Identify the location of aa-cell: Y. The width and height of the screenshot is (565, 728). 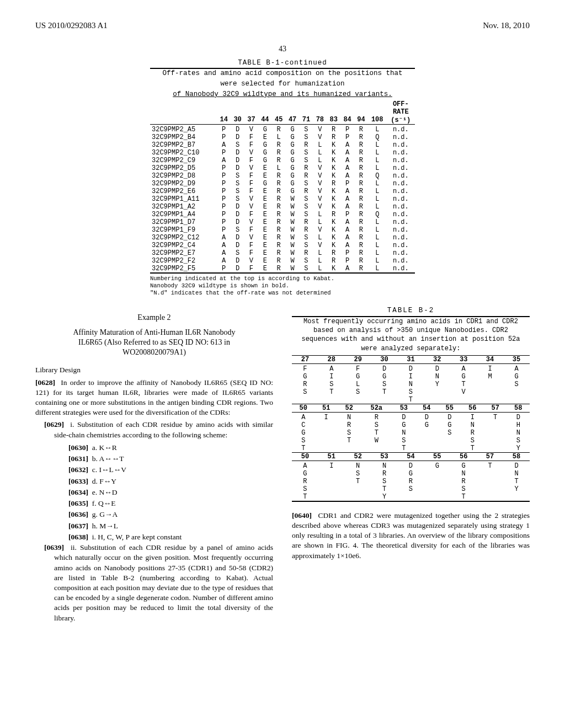
(437, 384).